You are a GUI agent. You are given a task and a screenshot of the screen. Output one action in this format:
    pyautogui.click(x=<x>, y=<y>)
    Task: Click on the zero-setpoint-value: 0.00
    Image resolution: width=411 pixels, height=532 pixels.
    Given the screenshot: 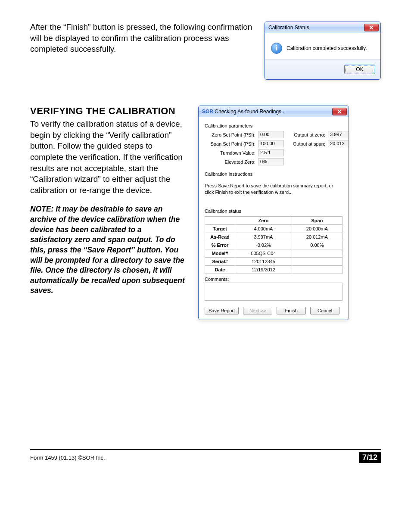 What is the action you would take?
    pyautogui.click(x=271, y=134)
    